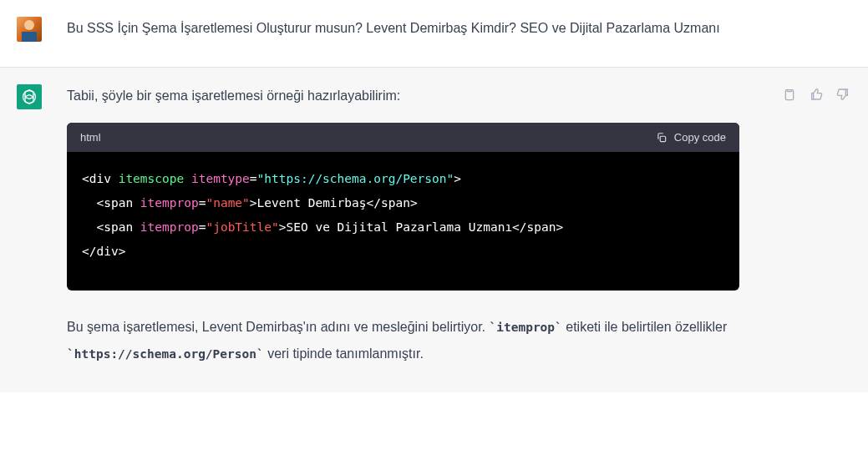 This screenshot has width=868, height=470. I want to click on thumbs-up-icon, so click(816, 94).